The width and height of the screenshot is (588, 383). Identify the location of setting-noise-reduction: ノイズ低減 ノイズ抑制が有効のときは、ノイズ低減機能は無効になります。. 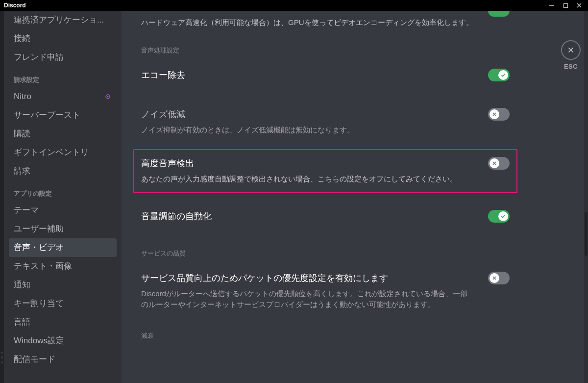
(325, 121).